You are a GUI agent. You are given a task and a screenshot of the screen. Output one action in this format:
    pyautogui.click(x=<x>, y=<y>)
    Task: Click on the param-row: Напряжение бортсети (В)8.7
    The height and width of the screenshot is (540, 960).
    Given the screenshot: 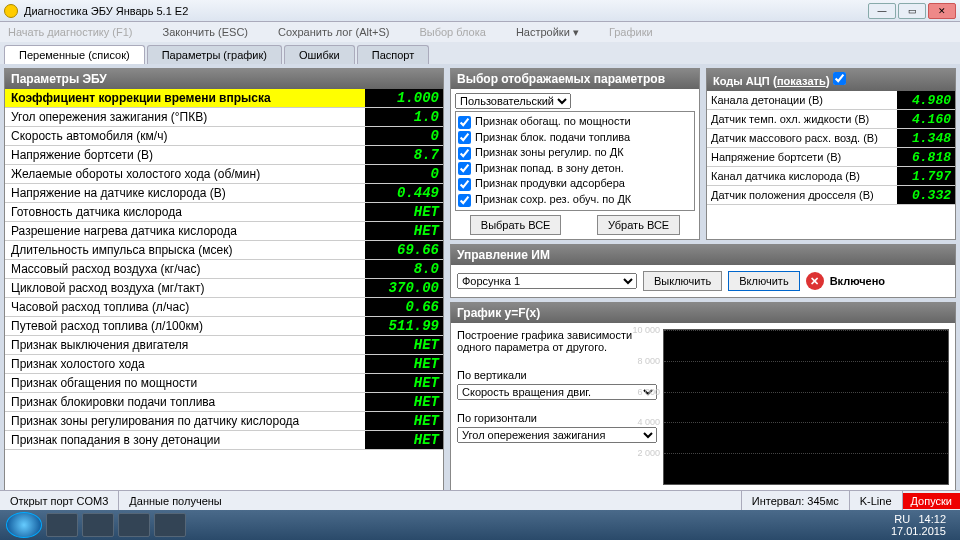 What is the action you would take?
    pyautogui.click(x=224, y=156)
    